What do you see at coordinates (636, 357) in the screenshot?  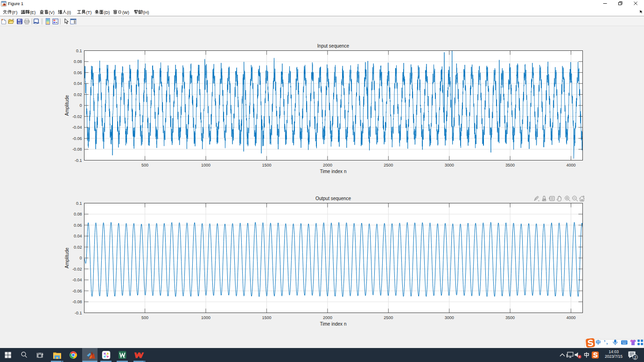 I see `svg-text: 2` at bounding box center [636, 357].